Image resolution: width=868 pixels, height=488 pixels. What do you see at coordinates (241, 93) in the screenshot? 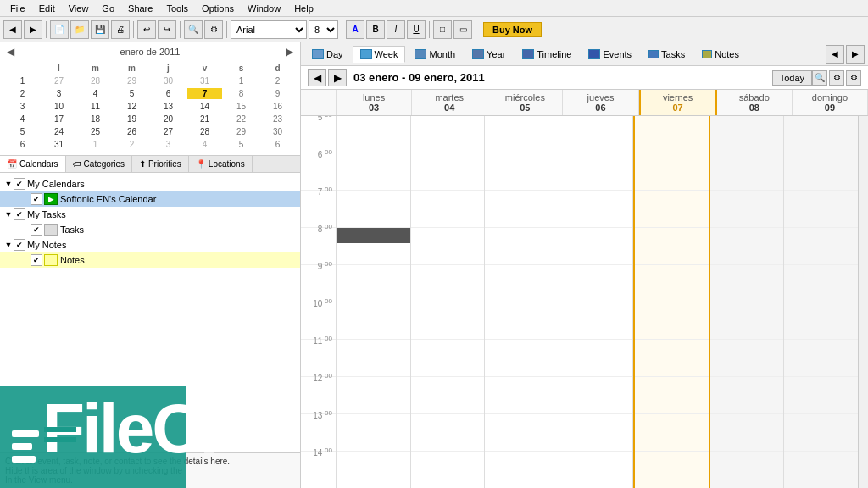
I see `cal-day: 8` at bounding box center [241, 93].